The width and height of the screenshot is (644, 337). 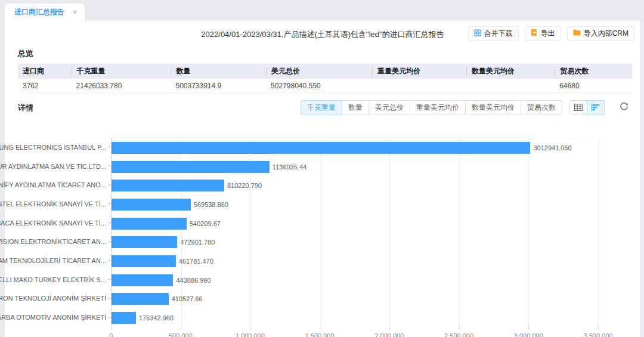 What do you see at coordinates (478, 33) in the screenshot?
I see `merge-download-icon` at bounding box center [478, 33].